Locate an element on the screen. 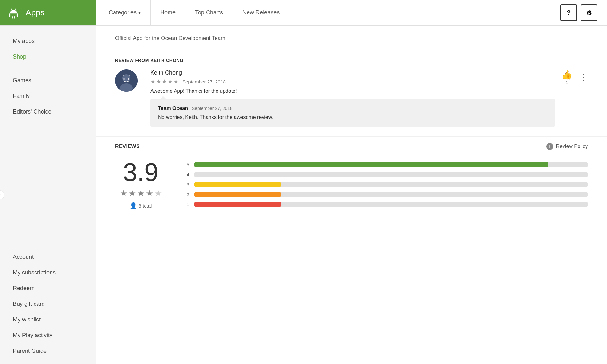  sidebar-item-parent-guide: Parent Guide is located at coordinates (48, 351).